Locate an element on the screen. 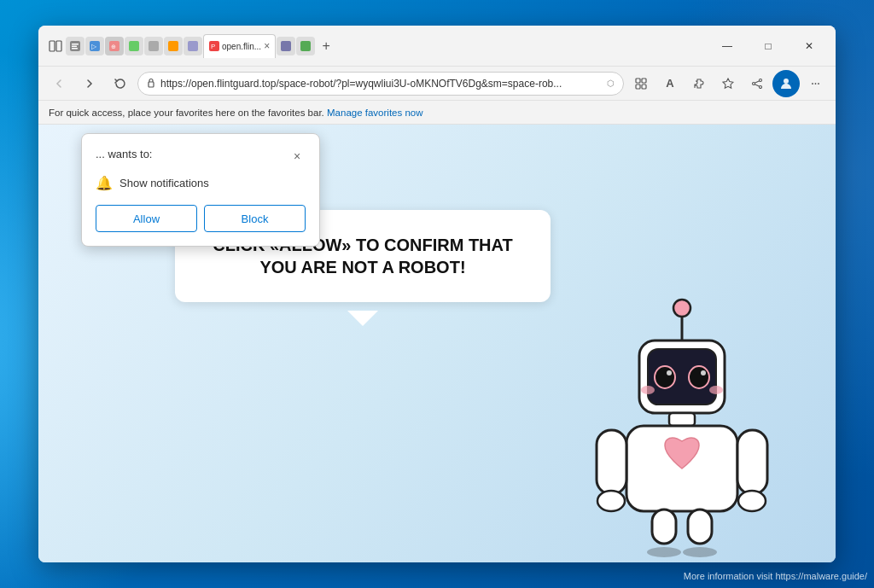  settings-icon: ··· is located at coordinates (815, 84).